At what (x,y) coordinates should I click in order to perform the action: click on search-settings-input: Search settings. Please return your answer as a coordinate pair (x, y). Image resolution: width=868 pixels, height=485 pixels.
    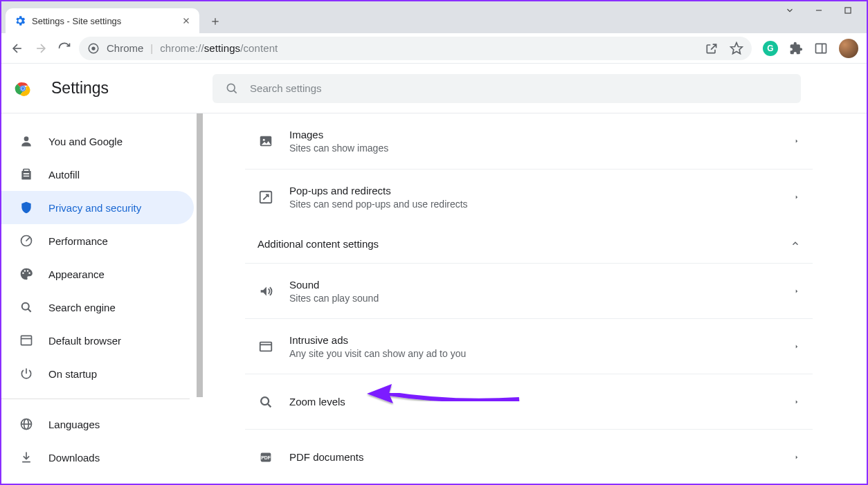
    Looking at the image, I should click on (507, 89).